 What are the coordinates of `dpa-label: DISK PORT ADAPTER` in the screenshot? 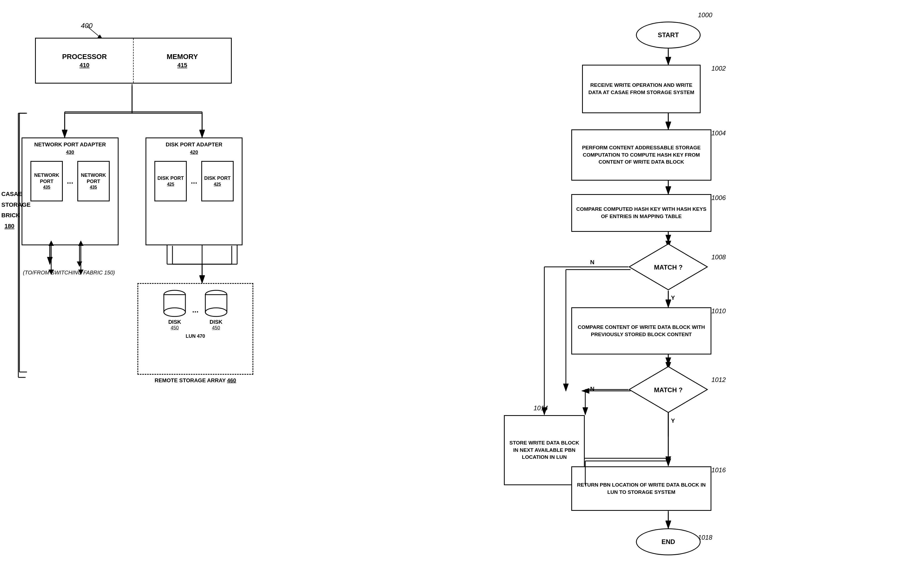 It's located at (194, 144).